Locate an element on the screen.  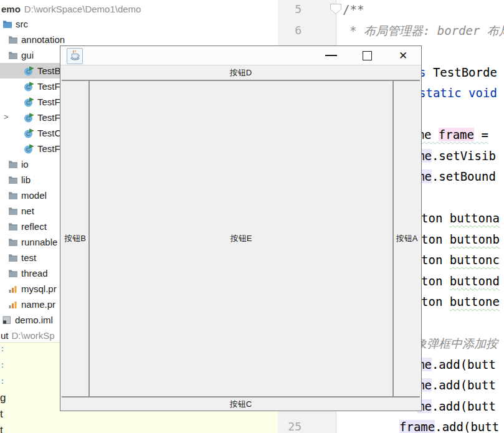
tree-item-label: gui is located at coordinates (27, 55).